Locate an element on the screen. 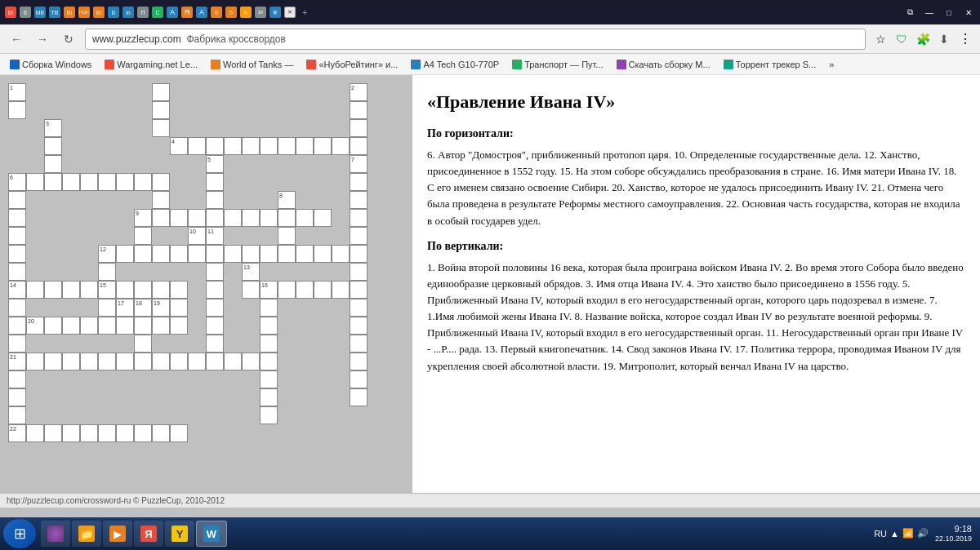  cell-r5c1 is located at coordinates (35, 182).